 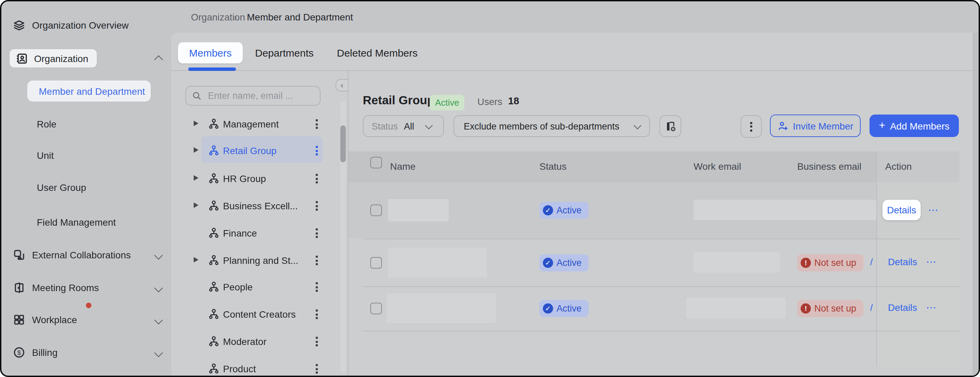 What do you see at coordinates (575, 17) in the screenshot?
I see `breadcrumb: Organization › Member and Department` at bounding box center [575, 17].